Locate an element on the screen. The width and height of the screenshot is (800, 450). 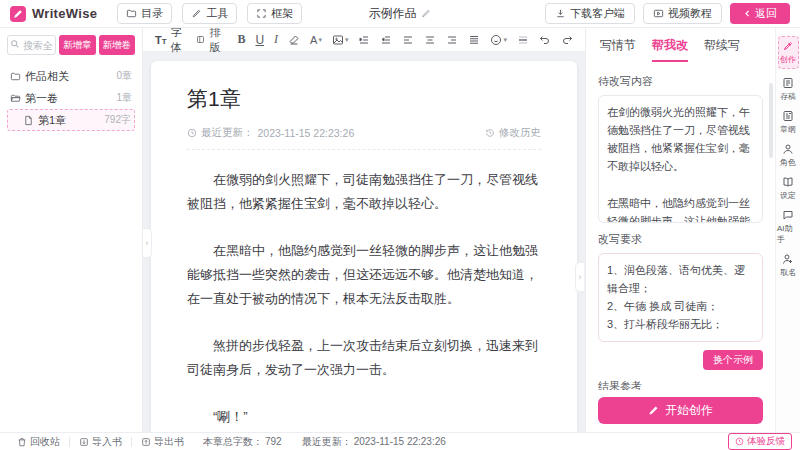
back-button: 返回 is located at coordinates (760, 14).